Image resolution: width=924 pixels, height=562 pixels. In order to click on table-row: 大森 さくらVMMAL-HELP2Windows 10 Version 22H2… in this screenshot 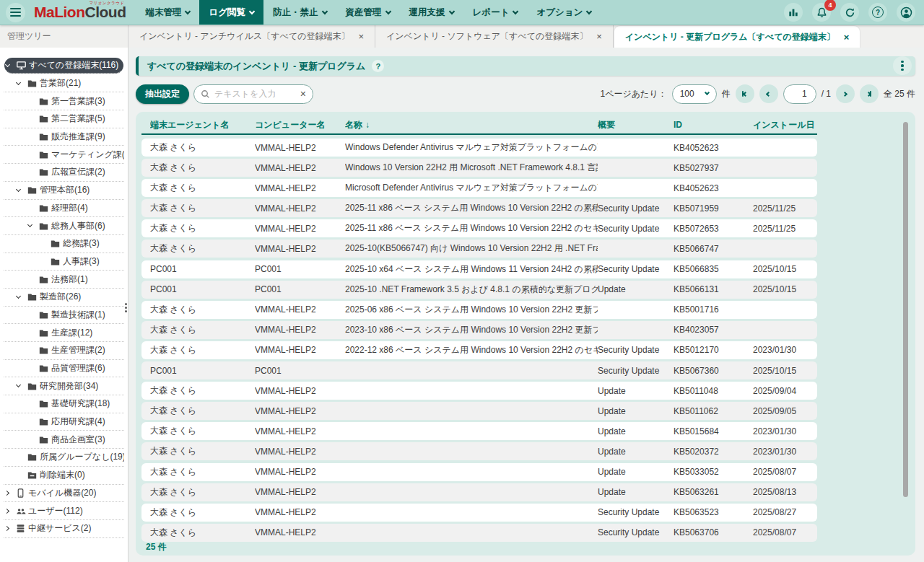, I will do `click(479, 167)`.